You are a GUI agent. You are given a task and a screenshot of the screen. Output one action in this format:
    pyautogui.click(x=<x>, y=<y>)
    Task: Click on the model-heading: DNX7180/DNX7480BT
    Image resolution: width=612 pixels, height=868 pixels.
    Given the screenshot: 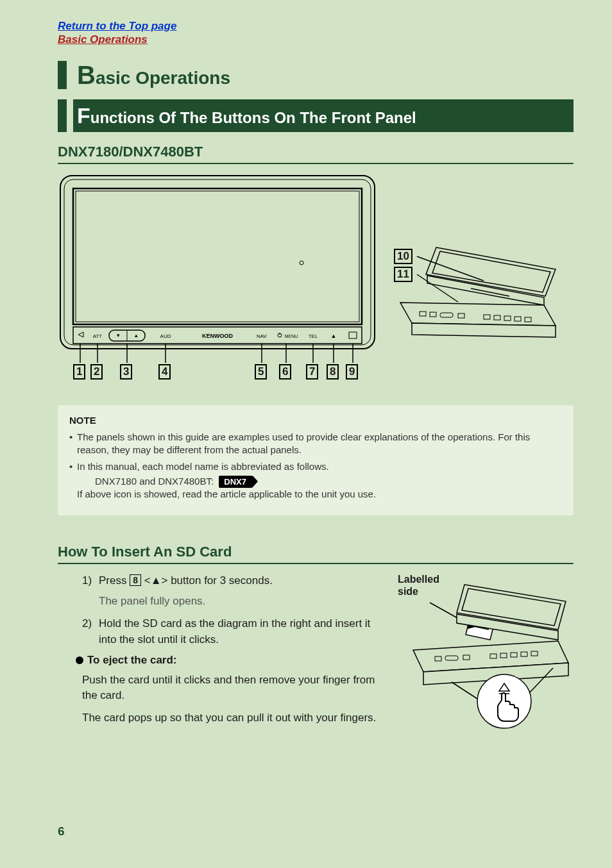 What is the action you would take?
    pyautogui.click(x=316, y=154)
    